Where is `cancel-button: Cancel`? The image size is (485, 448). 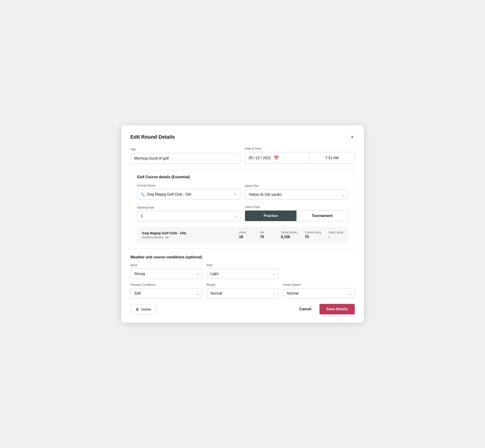
cancel-button: Cancel is located at coordinates (306, 309).